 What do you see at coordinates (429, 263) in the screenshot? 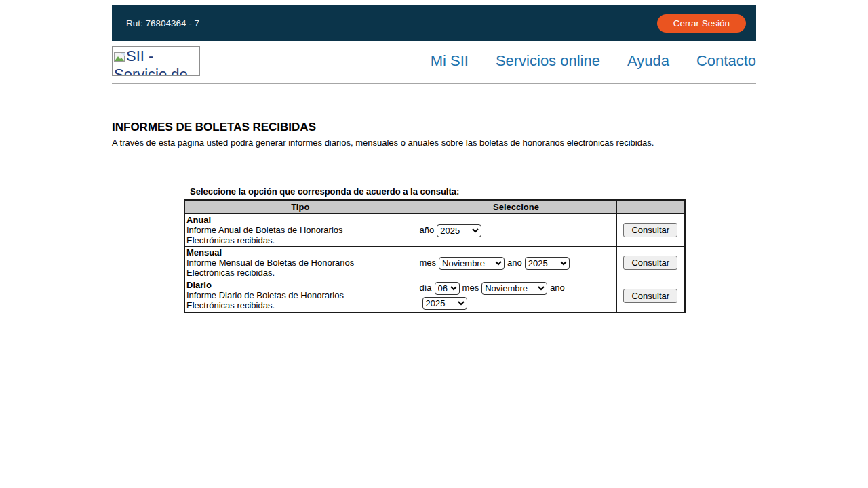
I see `mensual-month-label: mes` at bounding box center [429, 263].